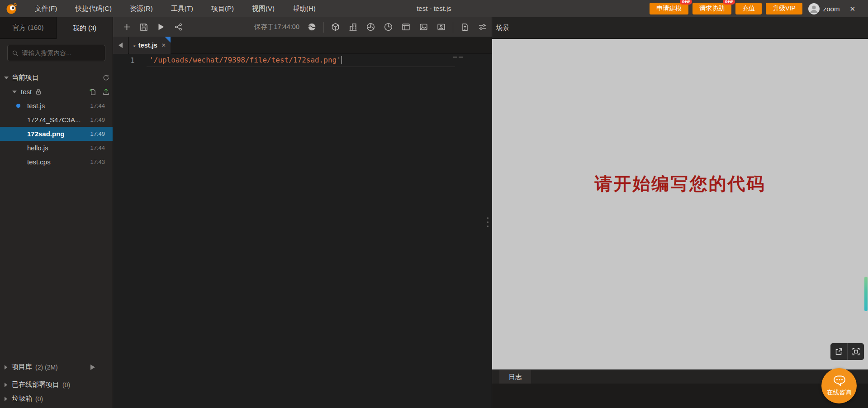 The image size is (868, 408). What do you see at coordinates (56, 53) in the screenshot?
I see `search-box` at bounding box center [56, 53].